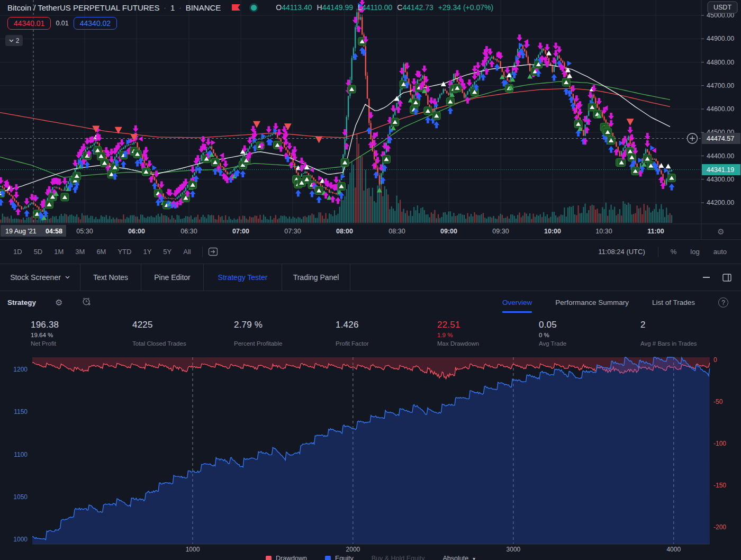 This screenshot has width=741, height=560. Describe the element at coordinates (62, 23) in the screenshot. I see `spread-value: 0.01` at that location.